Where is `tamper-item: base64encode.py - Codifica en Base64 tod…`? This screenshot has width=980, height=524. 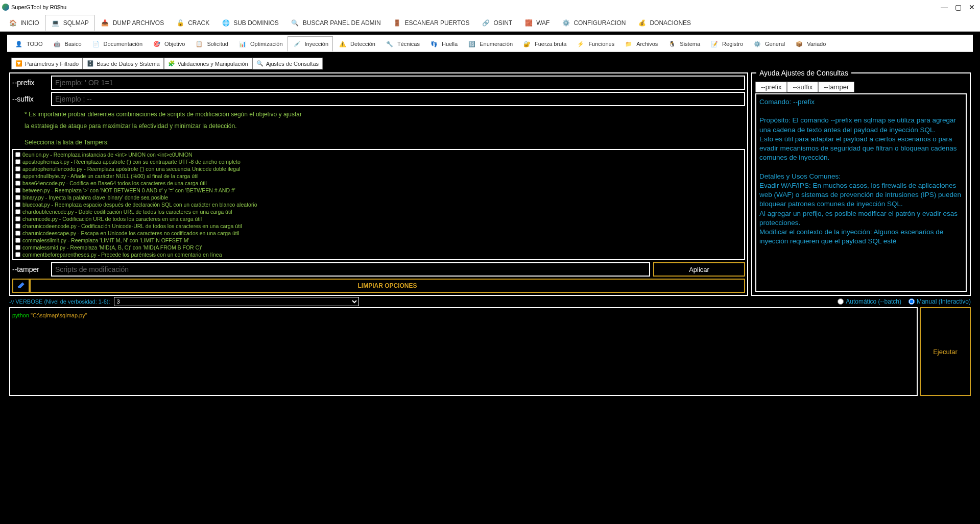
tamper-item: base64encode.py - Codifica en Base64 tod… is located at coordinates (379, 183).